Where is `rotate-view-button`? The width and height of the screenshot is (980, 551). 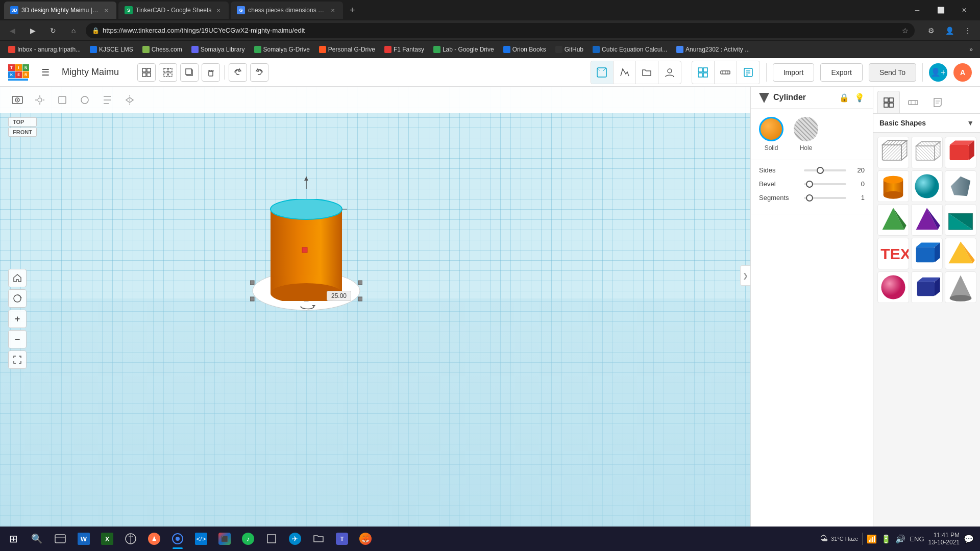
rotate-view-button is located at coordinates (17, 298).